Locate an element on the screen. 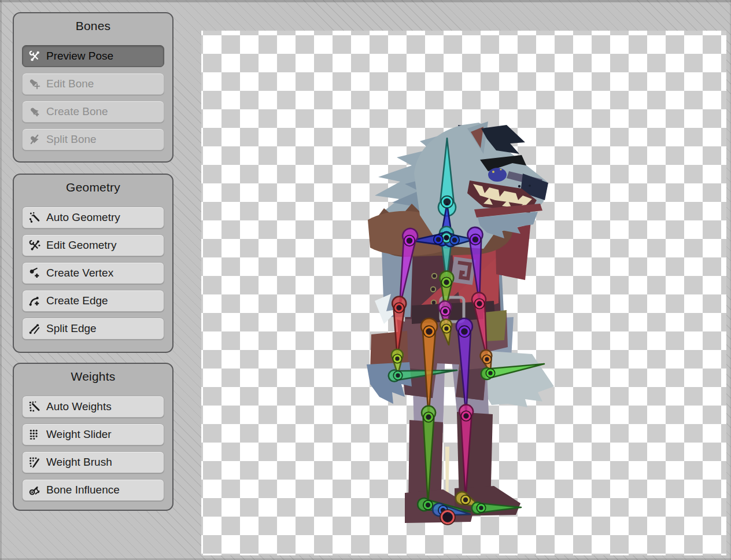 This screenshot has height=560, width=731. joint-forearm-r is located at coordinates (479, 304).